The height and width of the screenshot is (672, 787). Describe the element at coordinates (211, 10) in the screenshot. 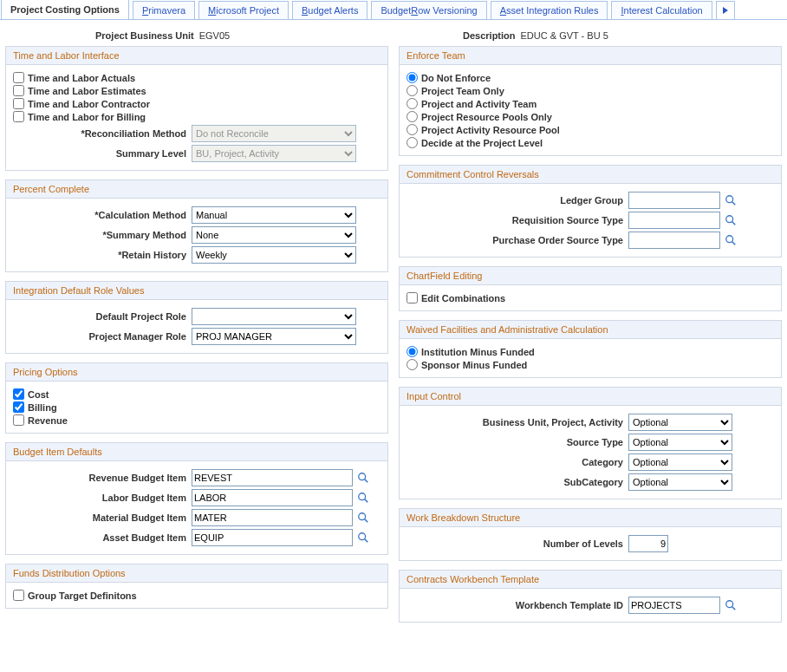

I see `tab-accesskey: M` at that location.